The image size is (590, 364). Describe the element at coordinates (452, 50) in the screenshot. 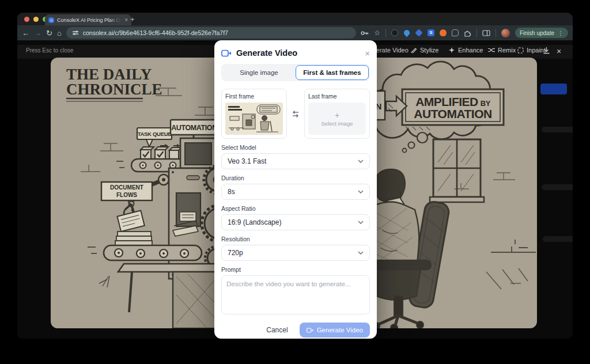

I see `enhance-sparkle-icon` at that location.